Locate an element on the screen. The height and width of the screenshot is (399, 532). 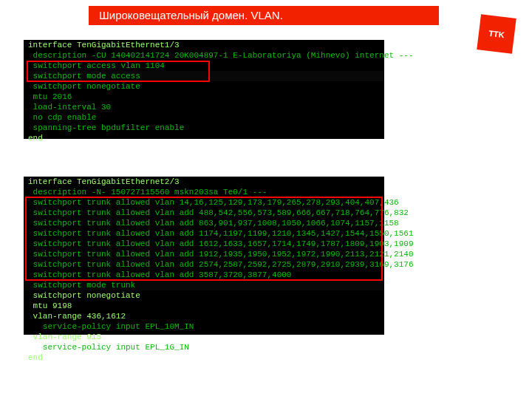
slide-title: Широковещательный домен. VLAN. is located at coordinates (191, 15).